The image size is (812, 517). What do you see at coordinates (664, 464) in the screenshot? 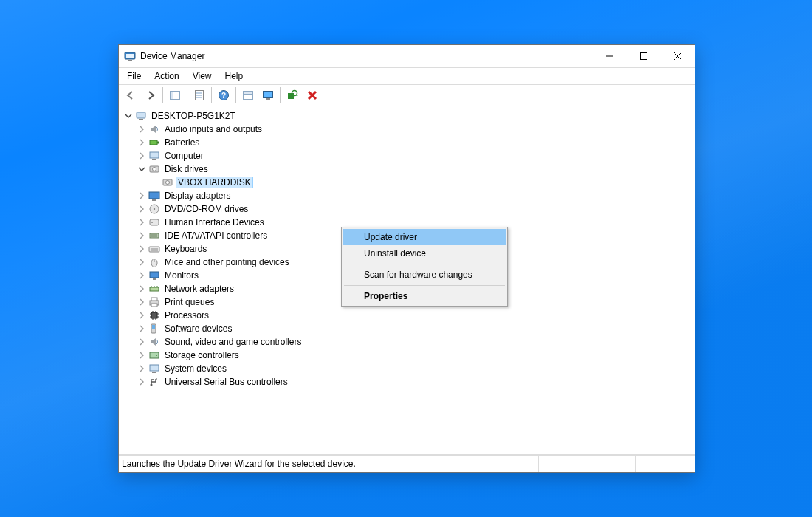
I see `statusbar-cell` at bounding box center [664, 464].